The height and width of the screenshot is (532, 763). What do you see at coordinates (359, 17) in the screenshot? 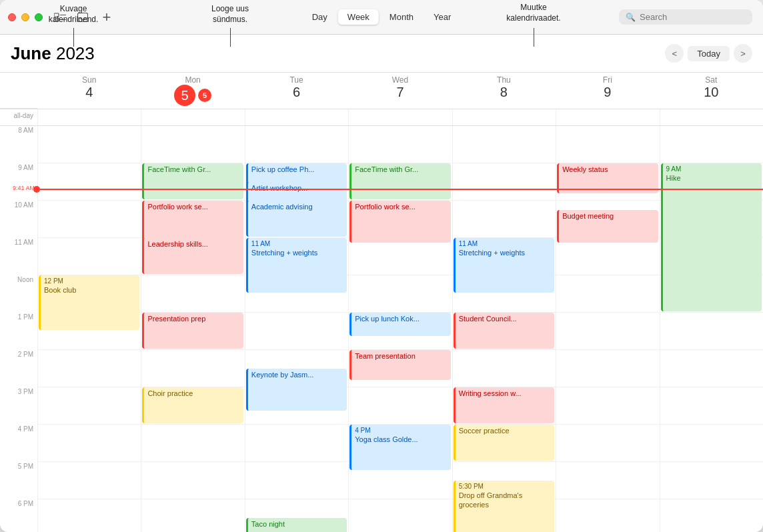
I see `view-week-button: Week` at bounding box center [359, 17].